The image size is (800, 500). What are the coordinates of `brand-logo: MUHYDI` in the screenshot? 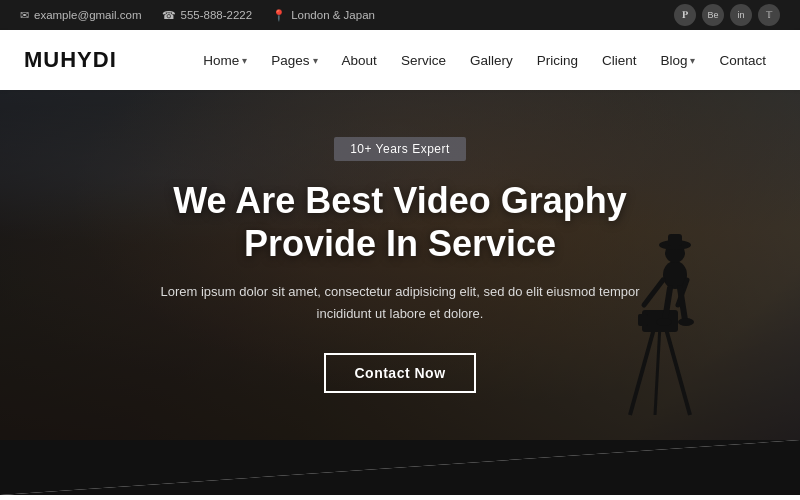 It's located at (70, 60).